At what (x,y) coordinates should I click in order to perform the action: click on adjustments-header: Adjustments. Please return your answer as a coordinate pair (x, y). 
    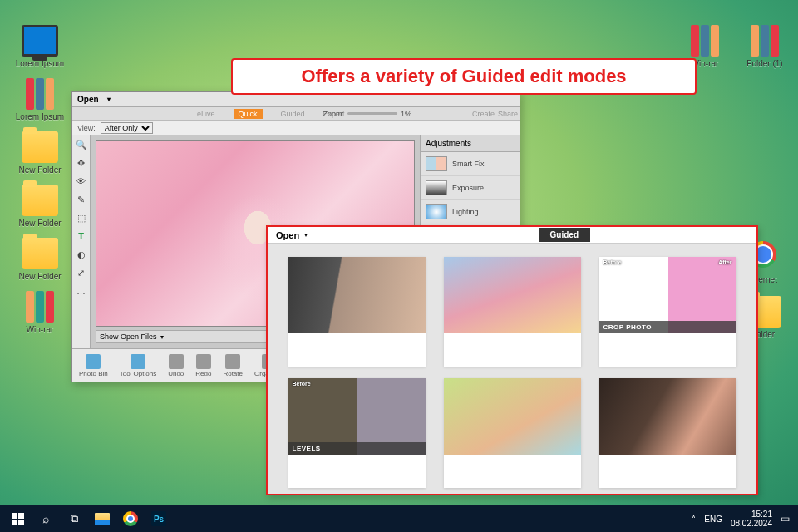
    Looking at the image, I should click on (470, 144).